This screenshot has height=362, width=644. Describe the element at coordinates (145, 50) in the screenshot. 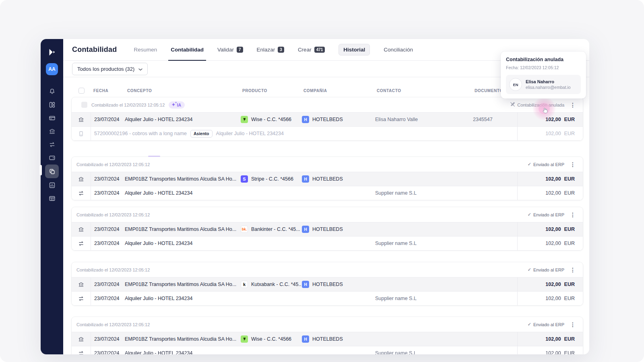

I see `tab-resumen: Resumen` at that location.